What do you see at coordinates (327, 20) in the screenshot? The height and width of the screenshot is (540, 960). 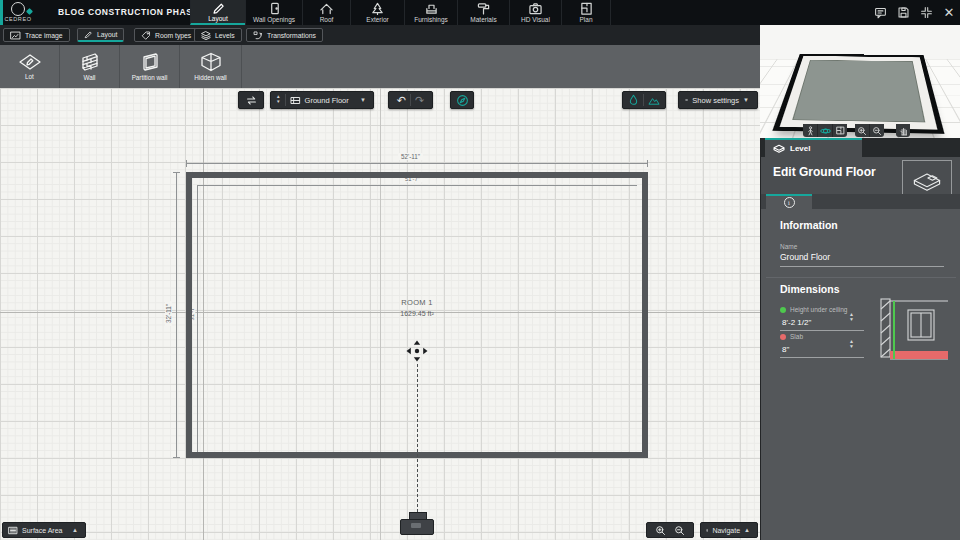 I see `tab-label: Roof` at bounding box center [327, 20].